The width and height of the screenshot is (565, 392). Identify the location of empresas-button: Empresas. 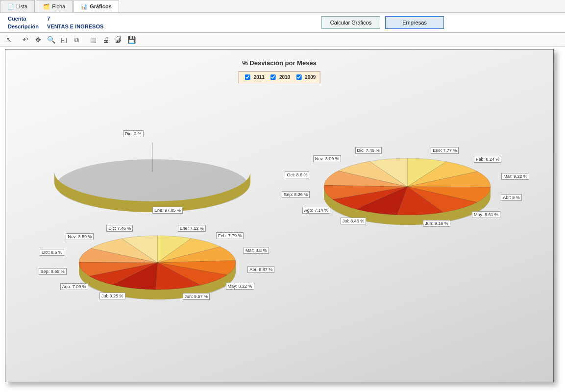
(415, 23).